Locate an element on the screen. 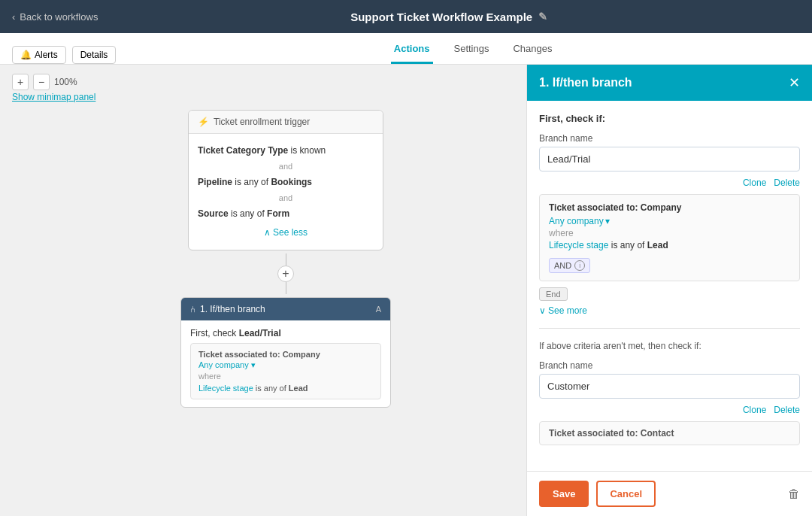 Image resolution: width=812 pixels, height=516 pixels. branch2-field-label: Branch name is located at coordinates (669, 366).